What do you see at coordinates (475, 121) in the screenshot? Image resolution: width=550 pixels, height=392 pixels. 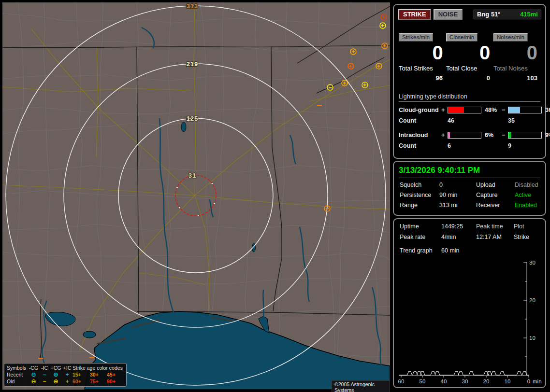 I see `cg-positive-count: 46` at bounding box center [475, 121].